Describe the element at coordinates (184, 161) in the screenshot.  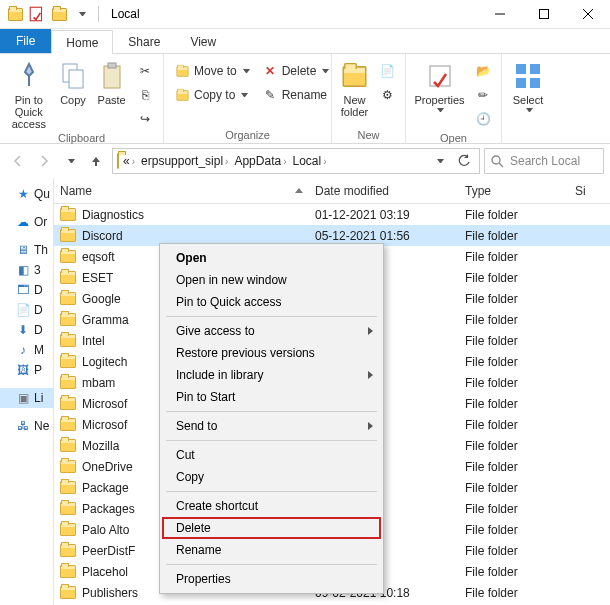
I see `crumb-0: erpsupport_sipl›` at that location.